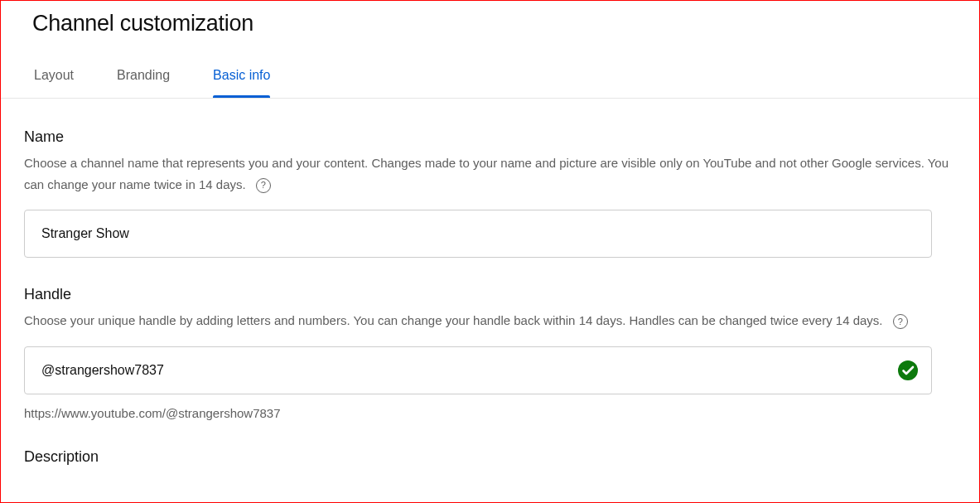 The height and width of the screenshot is (503, 980). What do you see at coordinates (242, 77) in the screenshot?
I see `tab-basic-info: Basic info` at bounding box center [242, 77].